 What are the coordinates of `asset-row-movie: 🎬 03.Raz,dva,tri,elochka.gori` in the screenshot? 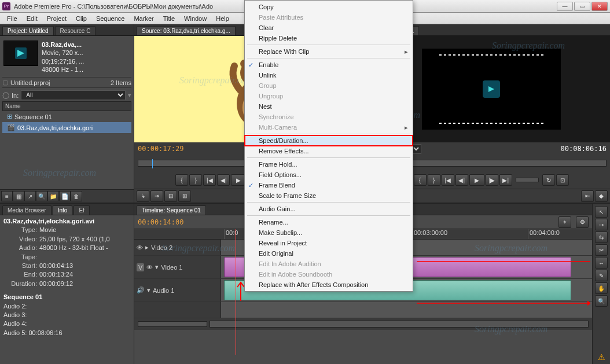 It's located at (67, 127).